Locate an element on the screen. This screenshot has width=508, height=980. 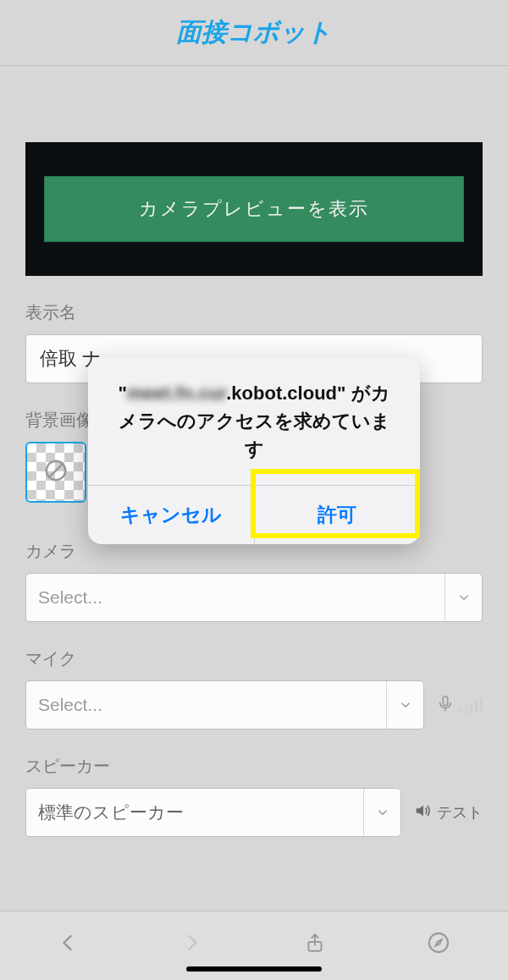
dialog-allow-button: 許可 is located at coordinates (338, 515).